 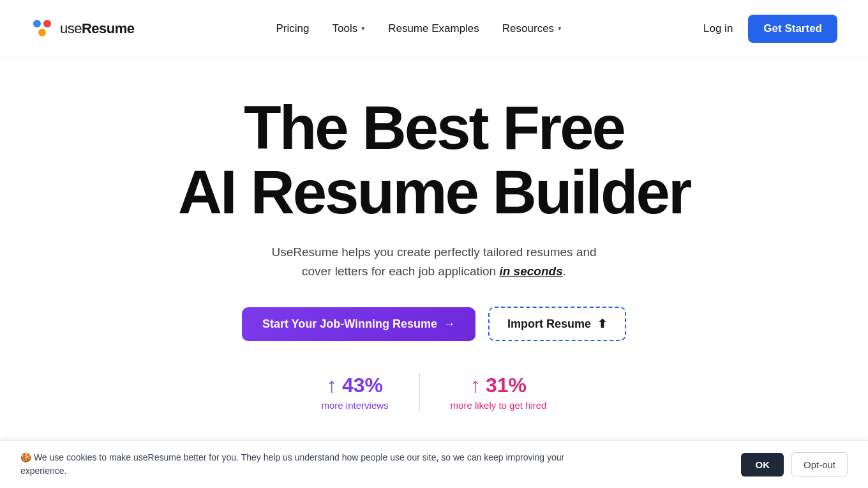 I want to click on nav-item-tools: Tools ▾, so click(x=348, y=29).